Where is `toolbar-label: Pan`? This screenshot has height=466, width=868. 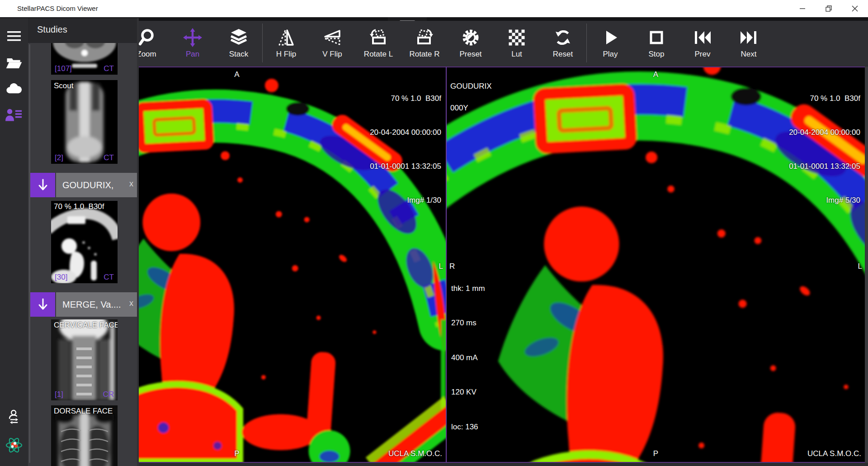 toolbar-label: Pan is located at coordinates (193, 54).